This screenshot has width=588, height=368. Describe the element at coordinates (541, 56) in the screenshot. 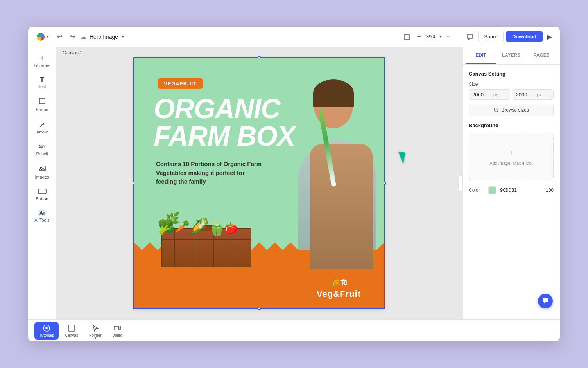

I see `tab-pages: PAGES` at that location.